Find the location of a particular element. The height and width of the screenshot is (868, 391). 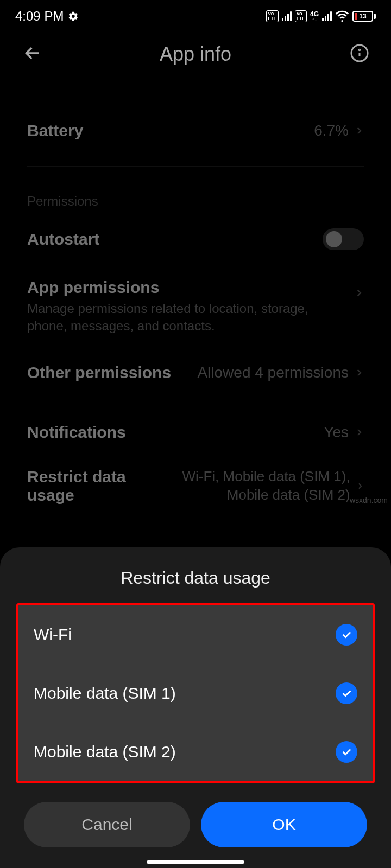

watermark: wsxdn.com is located at coordinates (369, 500).